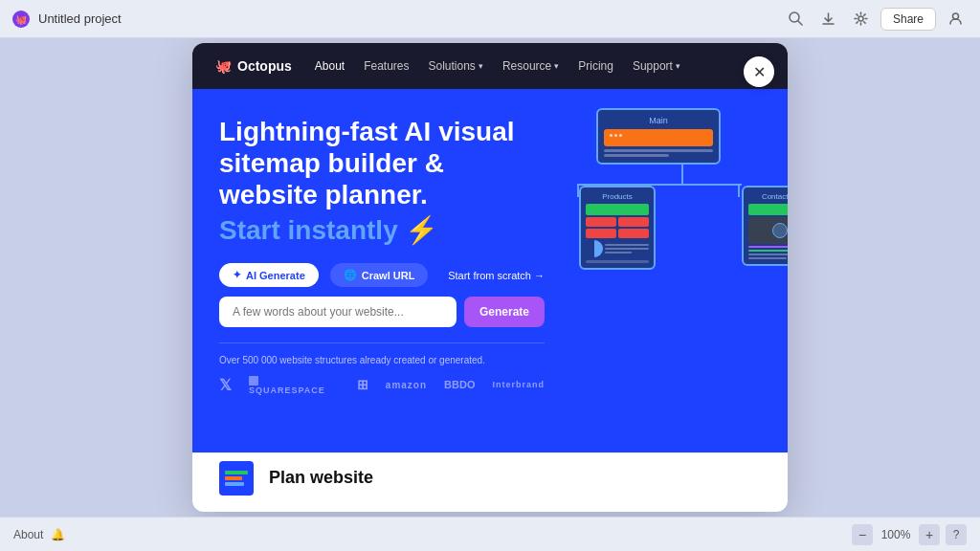 The width and height of the screenshot is (980, 551). What do you see at coordinates (909, 535) in the screenshot?
I see `bottom-right: − 100% + ?` at bounding box center [909, 535].